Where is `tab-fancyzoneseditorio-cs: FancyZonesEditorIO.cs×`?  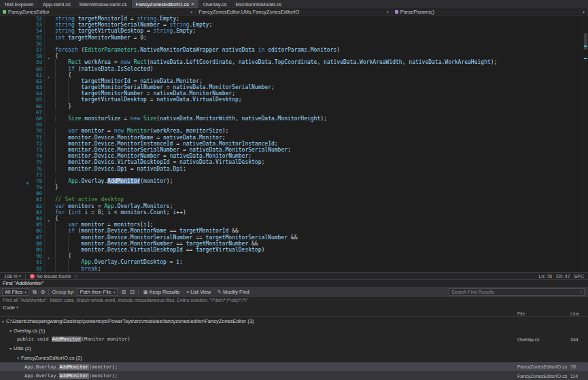
tab-fancyzoneseditorio-cs: FancyZonesEditorIO.cs× is located at coordinates (166, 4).